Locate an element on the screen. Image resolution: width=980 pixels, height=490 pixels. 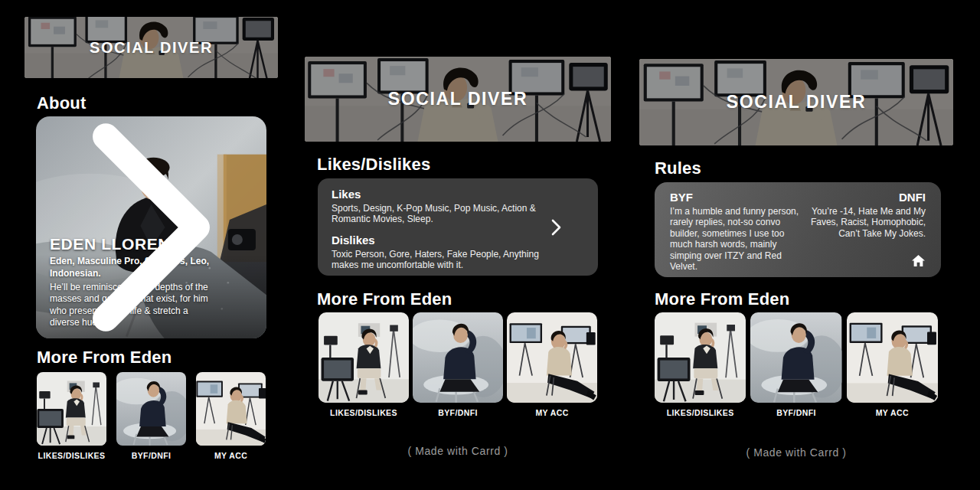
likes-text: Sports, Design, K-Pop Music, Pop Music, … is located at coordinates (440, 214).